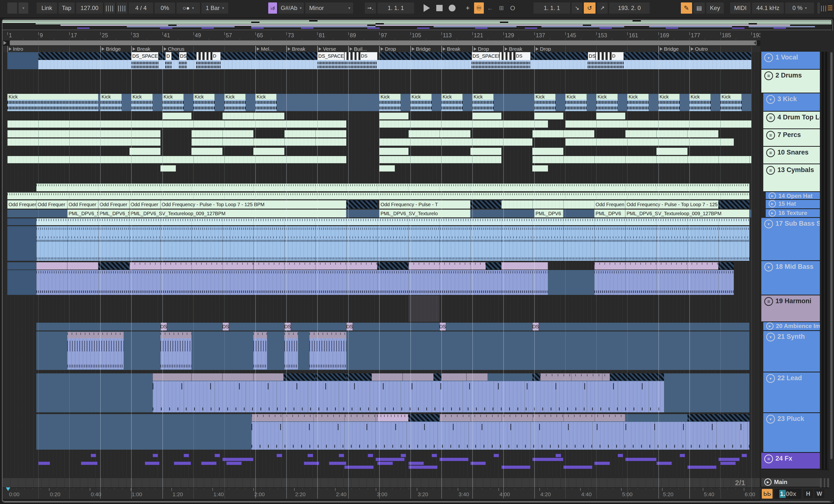  What do you see at coordinates (793, 213) in the screenshot?
I see `track-header-16-texture: ▶16 Texture` at bounding box center [793, 213].